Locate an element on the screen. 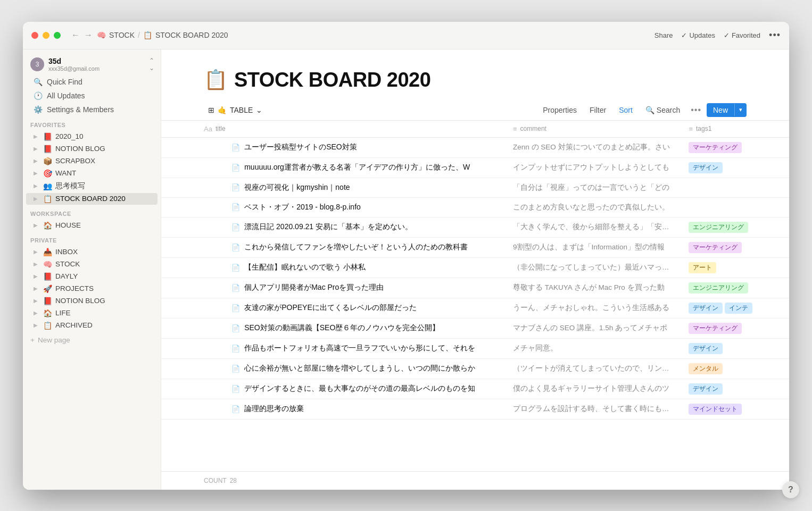 Image resolution: width=812 pixels, height=511 pixels. sidebar-item-notion-blog: ▶📕NOTION BLOG is located at coordinates (92, 149).